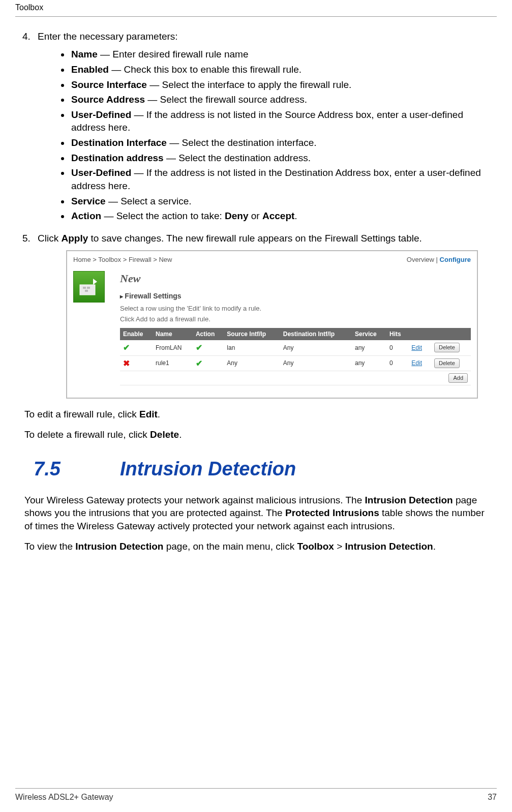  What do you see at coordinates (420, 259) in the screenshot?
I see `overview-link: Overview` at bounding box center [420, 259].